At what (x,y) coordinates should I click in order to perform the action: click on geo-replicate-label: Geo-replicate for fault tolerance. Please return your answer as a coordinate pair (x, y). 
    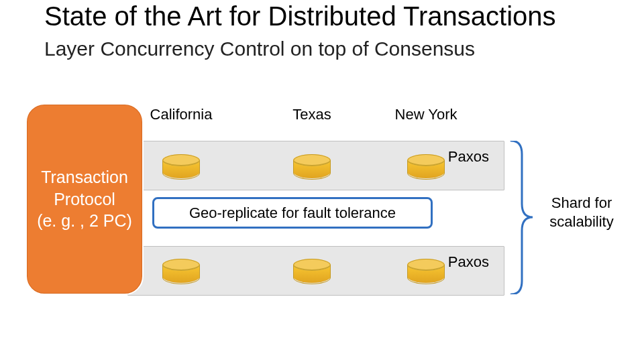
    Looking at the image, I should click on (292, 213).